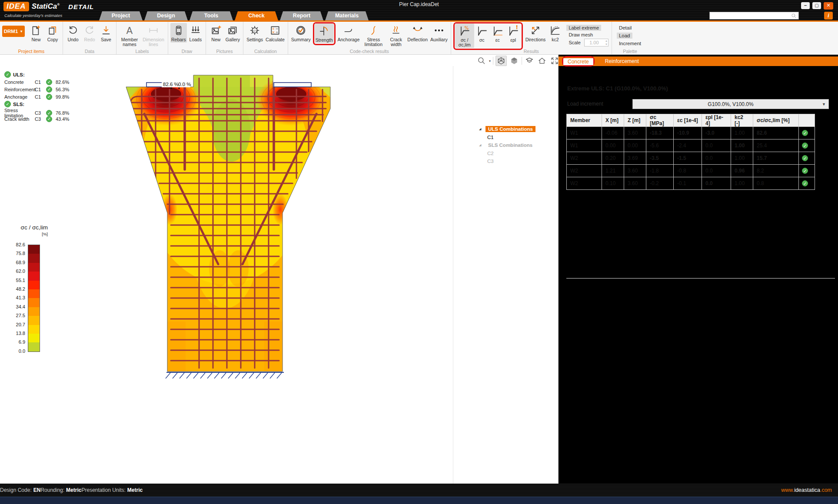 The image size is (838, 504). Describe the element at coordinates (13, 31) in the screenshot. I see `project-item-combo: DRM1▼` at that location.